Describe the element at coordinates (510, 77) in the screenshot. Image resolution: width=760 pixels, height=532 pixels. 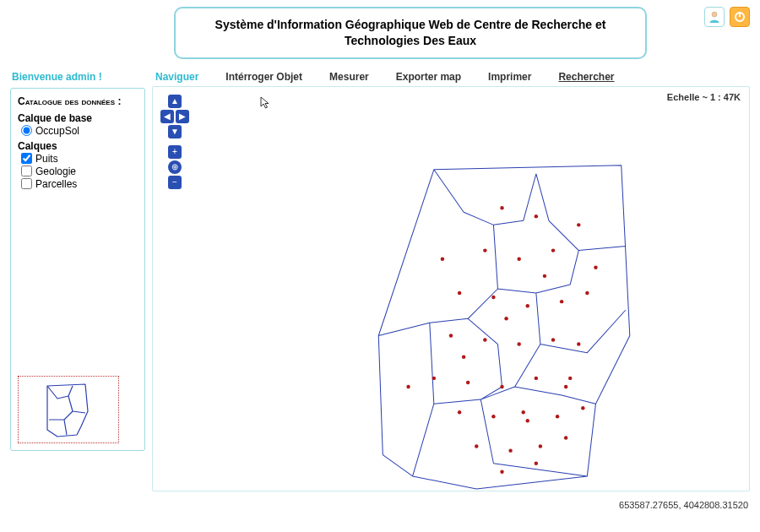
I see `tool-imprimer: Imprimer` at that location.